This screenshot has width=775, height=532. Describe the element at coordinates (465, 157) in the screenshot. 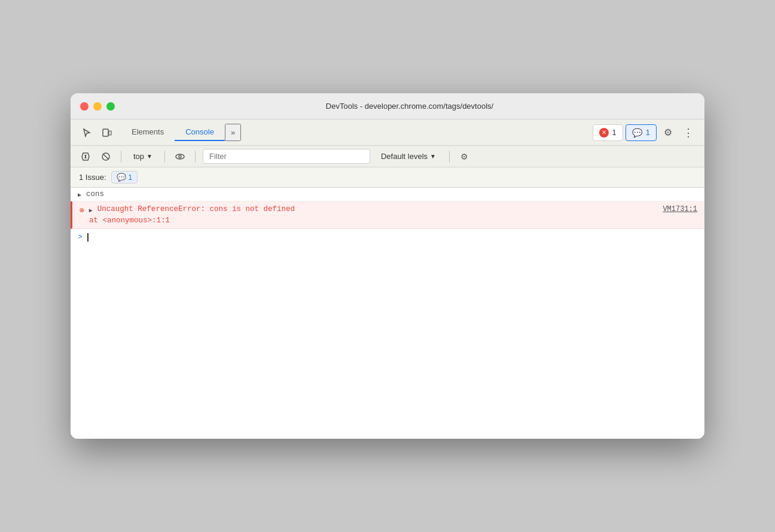

I see `console-settings-button: ⚙` at that location.